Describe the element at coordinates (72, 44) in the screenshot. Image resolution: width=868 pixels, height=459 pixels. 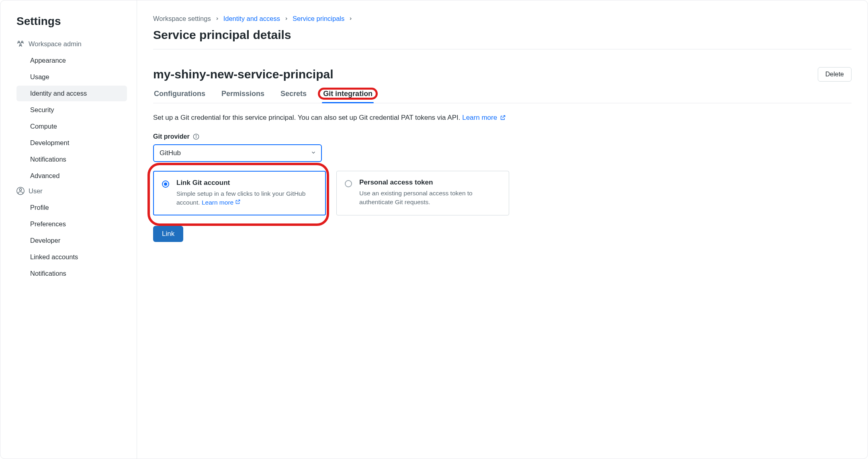
I see `sidebar-section-header: Workspace admin` at that location.